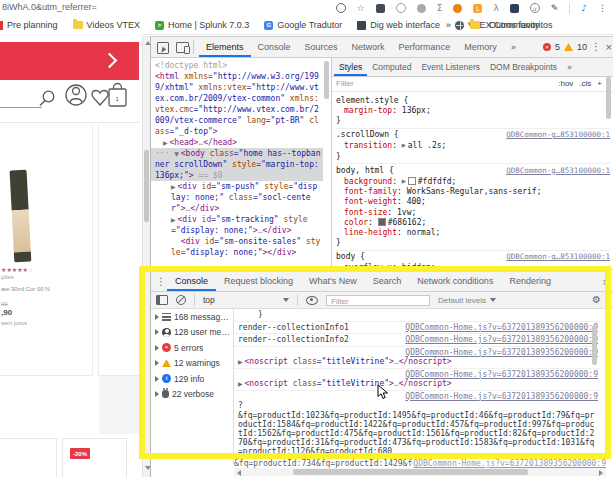 This screenshot has height=477, width=613. Describe the element at coordinates (458, 8) in the screenshot. I see `ext-orange-dot-icon` at that location.